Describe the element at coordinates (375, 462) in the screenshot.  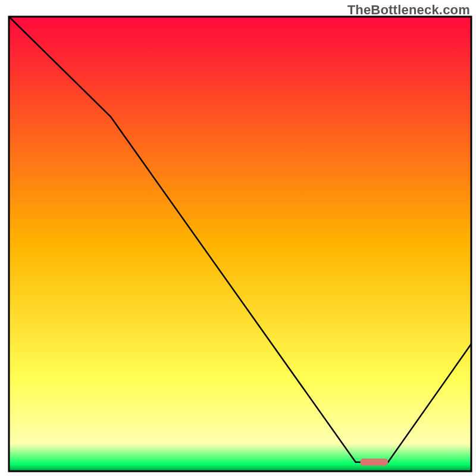
I see `optimal-segment-marker` at that location.